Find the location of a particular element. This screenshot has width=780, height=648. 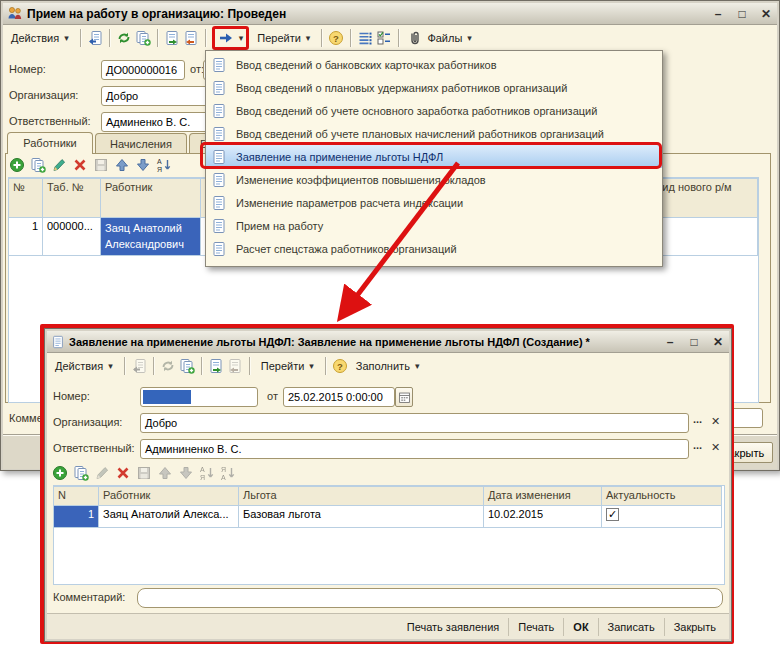

files-button: Файлы is located at coordinates (440, 38).